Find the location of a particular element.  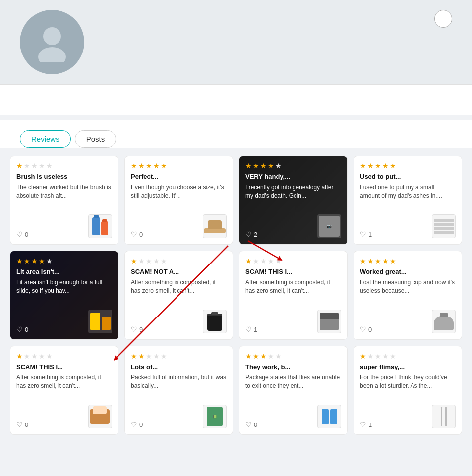

stats-bar is located at coordinates (236, 100).